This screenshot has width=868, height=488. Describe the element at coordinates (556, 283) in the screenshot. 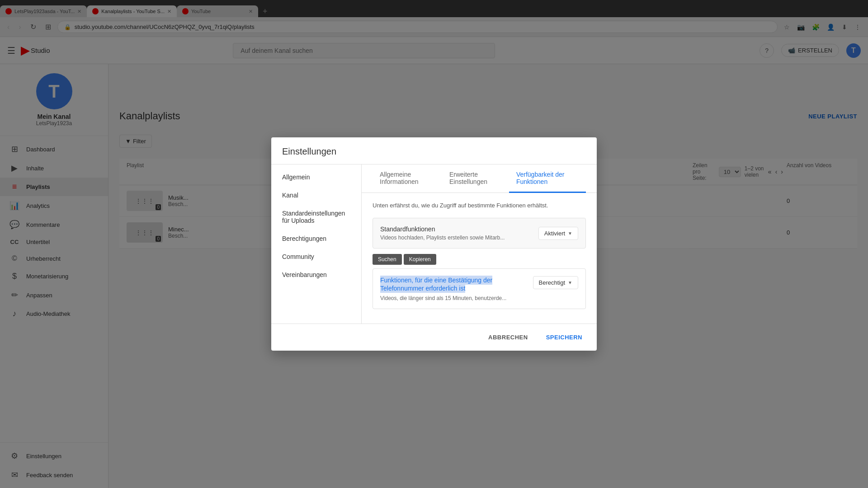

I see `phone-features-status-button: Berechtigt ▼` at that location.